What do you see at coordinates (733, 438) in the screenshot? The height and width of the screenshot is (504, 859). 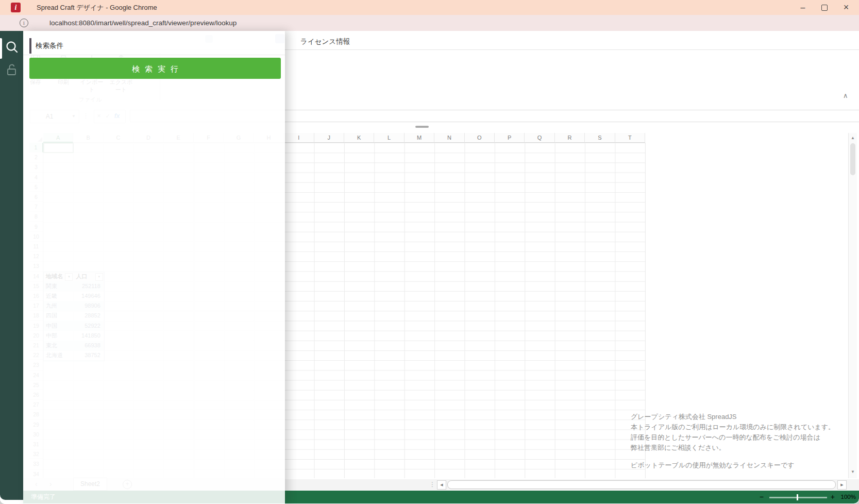 I see `license-line-3: 評価を目的としたサーバーへの一時的な配布をご検討の場合は` at bounding box center [733, 438].